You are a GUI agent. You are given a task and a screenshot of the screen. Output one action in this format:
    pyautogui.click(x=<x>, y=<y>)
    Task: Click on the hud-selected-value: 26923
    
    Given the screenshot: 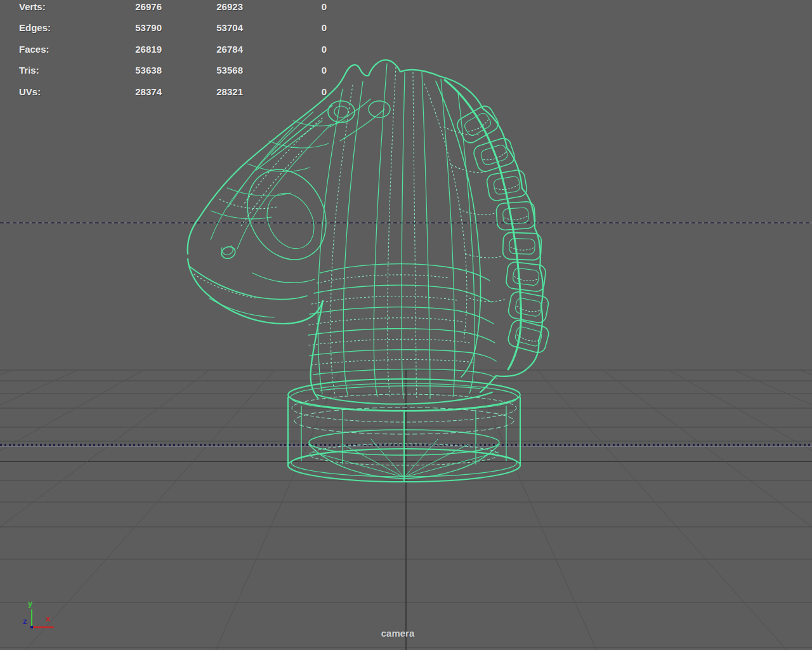 What is the action you would take?
    pyautogui.click(x=203, y=6)
    